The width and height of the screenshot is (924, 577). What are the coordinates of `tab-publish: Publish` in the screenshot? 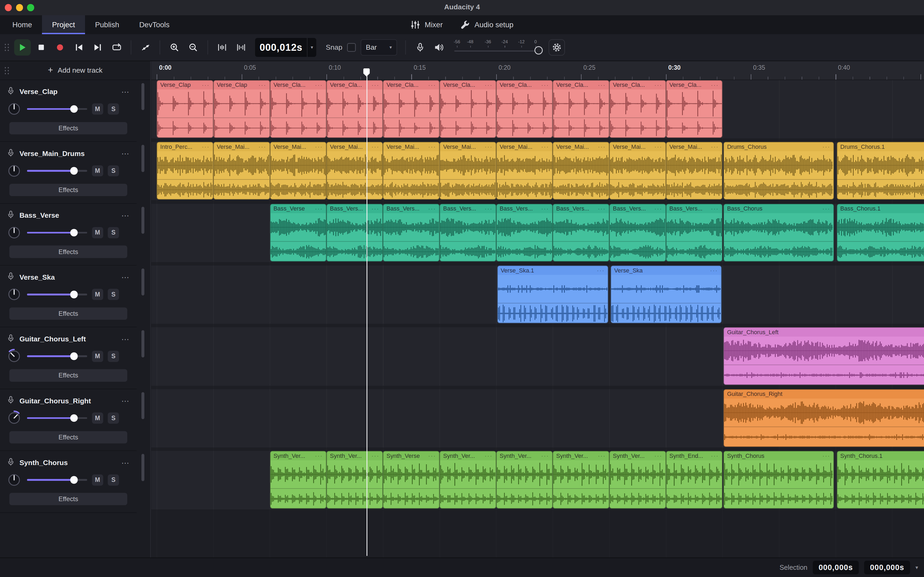 It's located at (107, 25).